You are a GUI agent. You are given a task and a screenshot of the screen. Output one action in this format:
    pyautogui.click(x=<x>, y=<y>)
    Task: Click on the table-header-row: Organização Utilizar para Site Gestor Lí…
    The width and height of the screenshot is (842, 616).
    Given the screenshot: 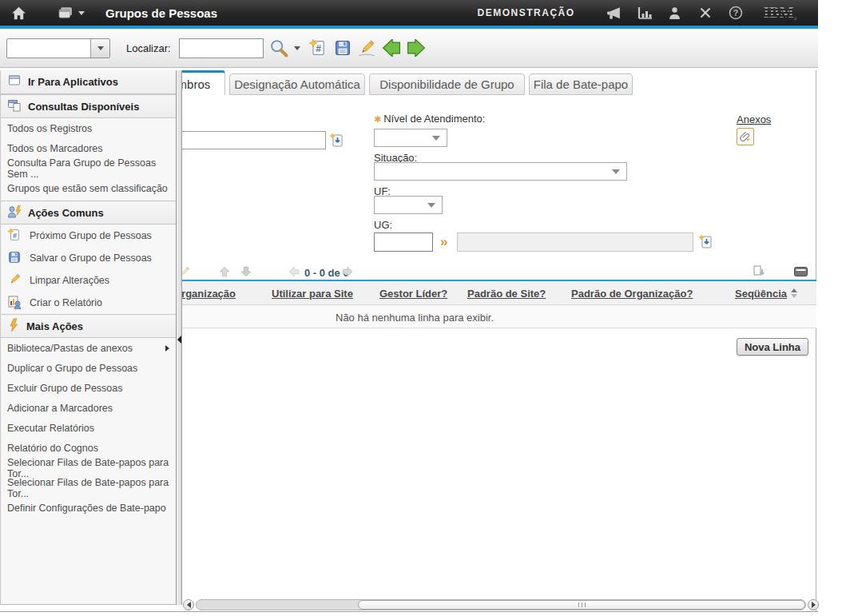 What is the action you would take?
    pyautogui.click(x=499, y=293)
    